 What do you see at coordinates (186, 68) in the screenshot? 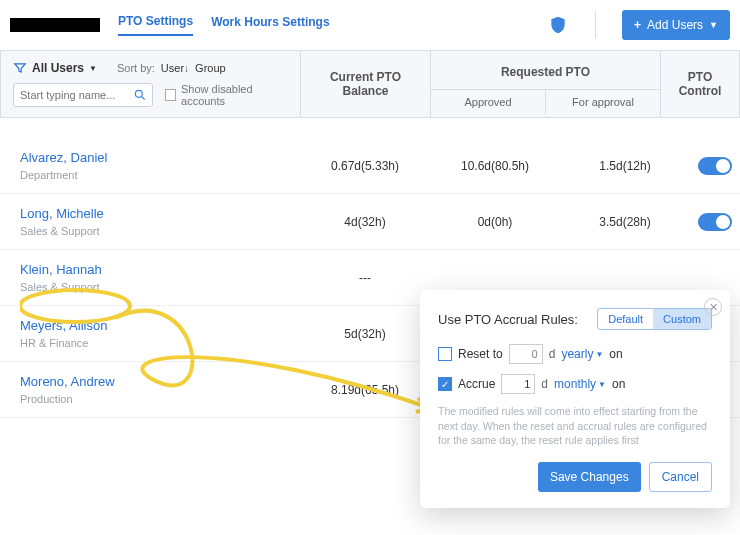
I see `arrow-down-icon: ↓` at bounding box center [186, 68].